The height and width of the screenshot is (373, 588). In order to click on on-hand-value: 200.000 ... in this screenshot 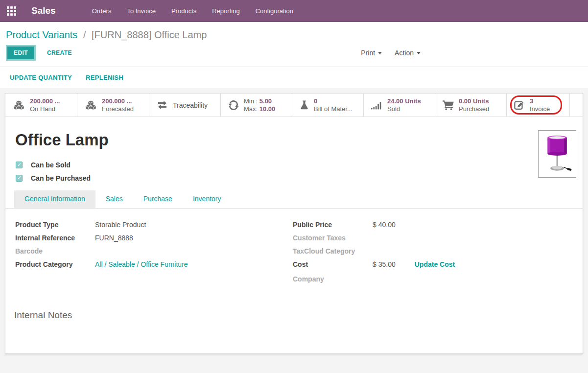, I will do `click(45, 101)`.